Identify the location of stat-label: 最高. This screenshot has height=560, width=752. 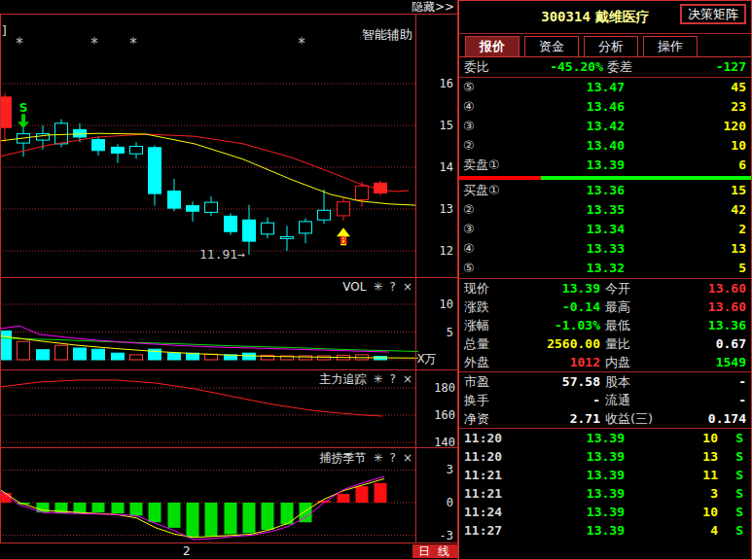
(618, 307).